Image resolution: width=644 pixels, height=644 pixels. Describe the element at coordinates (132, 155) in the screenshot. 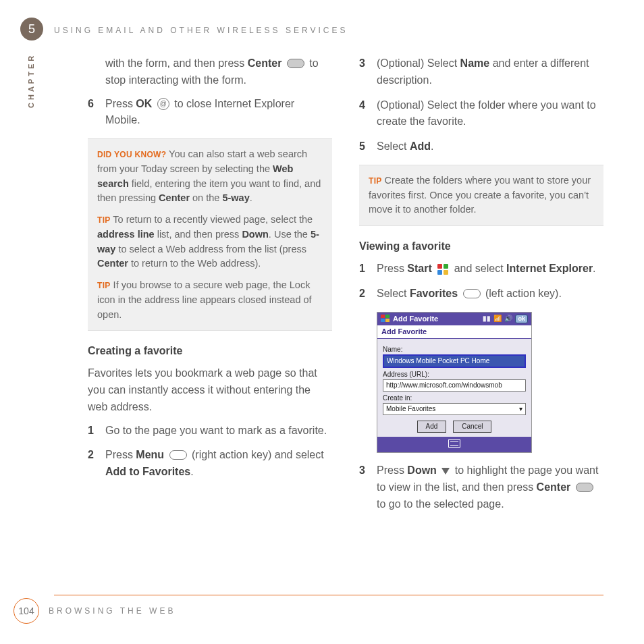

I see `dyk-label: DID YOU KNOW?` at that location.